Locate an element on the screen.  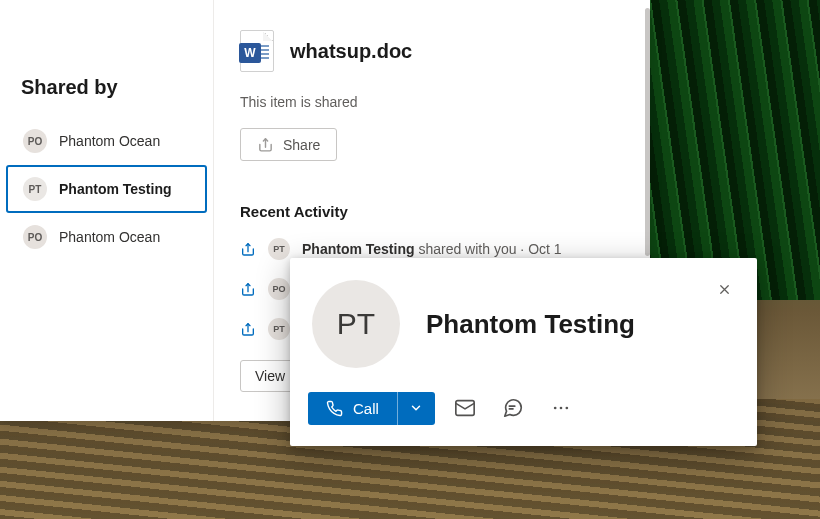
chat-button is located at coordinates (513, 408).